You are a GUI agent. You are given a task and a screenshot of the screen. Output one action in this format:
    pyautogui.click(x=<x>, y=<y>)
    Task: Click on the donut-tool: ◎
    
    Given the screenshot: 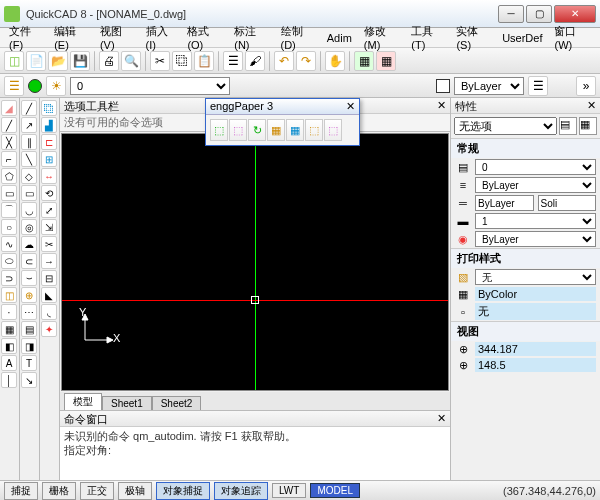 What is the action you would take?
    pyautogui.click(x=29, y=227)
    